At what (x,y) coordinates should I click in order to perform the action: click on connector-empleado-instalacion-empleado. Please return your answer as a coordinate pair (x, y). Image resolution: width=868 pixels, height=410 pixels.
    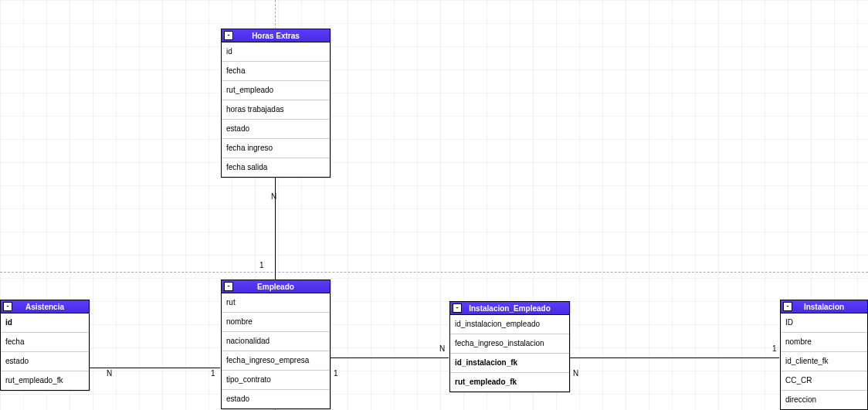
    Looking at the image, I should click on (389, 358).